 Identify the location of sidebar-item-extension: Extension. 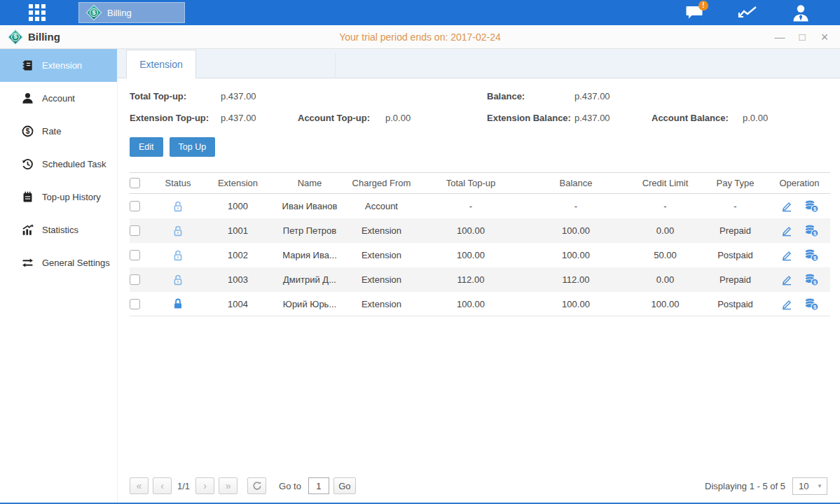
(59, 66).